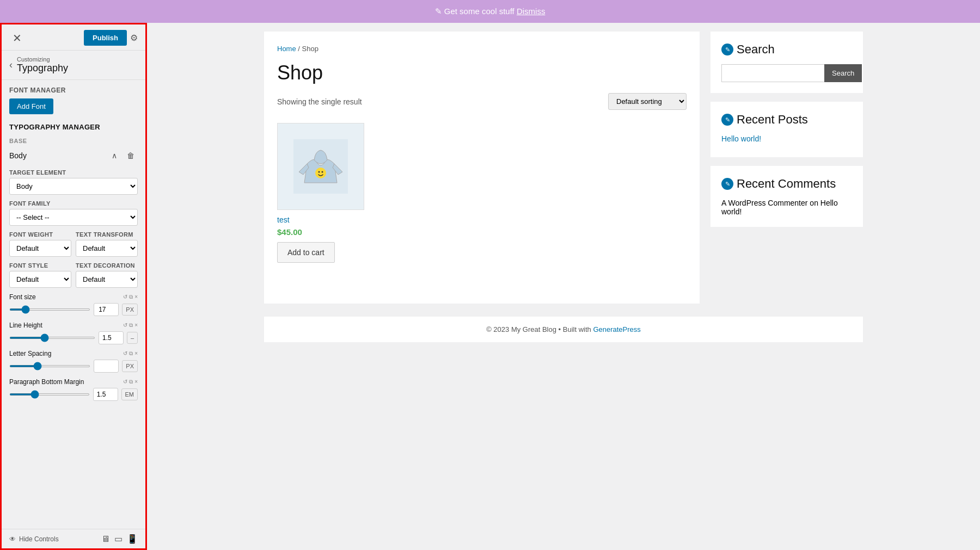  Describe the element at coordinates (11, 65) in the screenshot. I see `back-button: ‹` at that location.